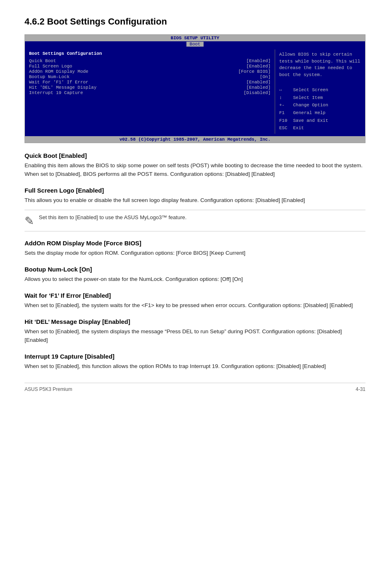 Image resolution: width=390 pixels, height=588 pixels. I want to click on bios-item-label: Quick Boot, so click(43, 61).